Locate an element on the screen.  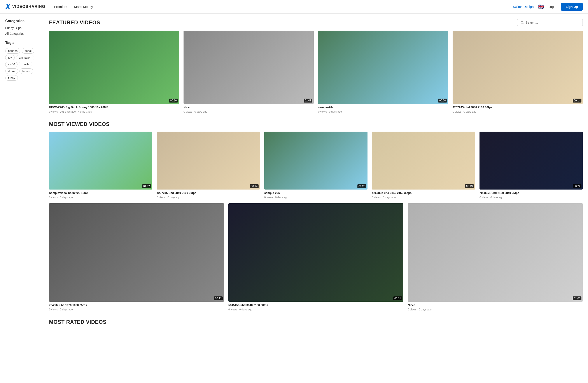
mv-video-2: 00:14 4267245-uhd 3840 2160 30fps 0 view… is located at coordinates (208, 165).